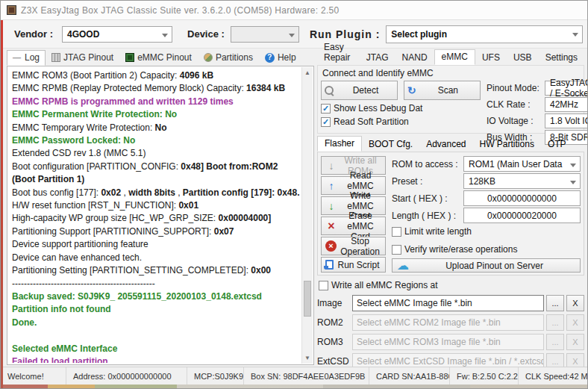  Describe the element at coordinates (494, 266) in the screenshot. I see `upload-pinout-label: Upload Pinout on Server` at that location.